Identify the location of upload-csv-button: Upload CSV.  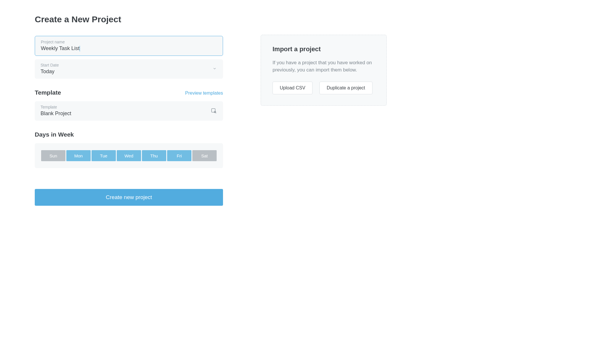
(293, 88).